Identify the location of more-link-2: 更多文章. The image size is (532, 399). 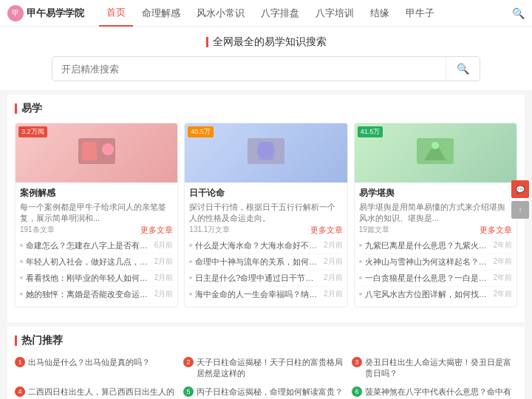
(327, 231).